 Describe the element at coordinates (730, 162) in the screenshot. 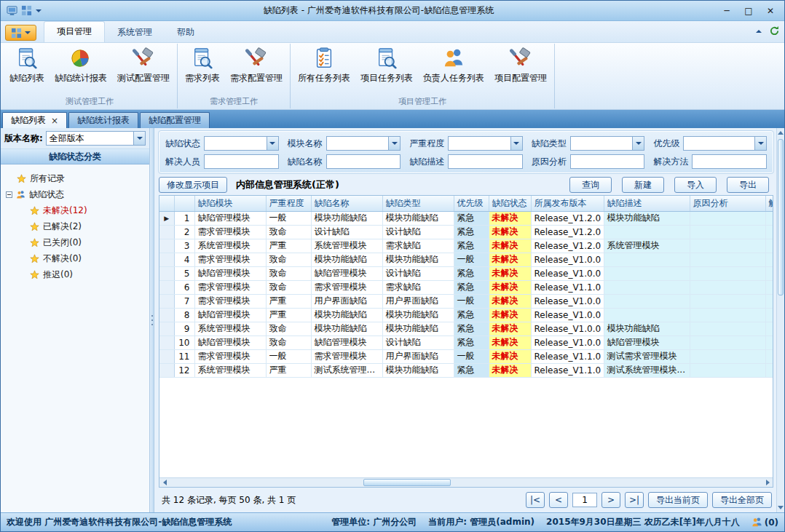

I see `solution-input` at that location.